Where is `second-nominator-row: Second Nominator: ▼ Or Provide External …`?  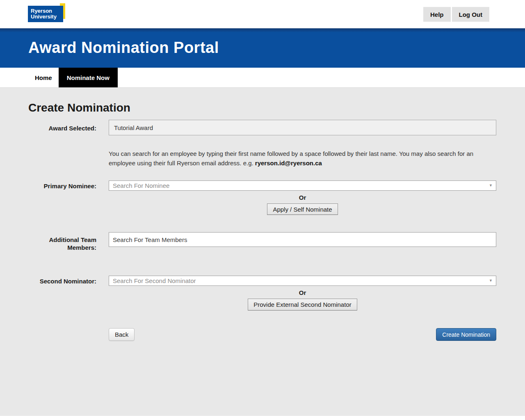 second-nominator-row: Second Nominator: ▼ Or Provide External … is located at coordinates (262, 293).